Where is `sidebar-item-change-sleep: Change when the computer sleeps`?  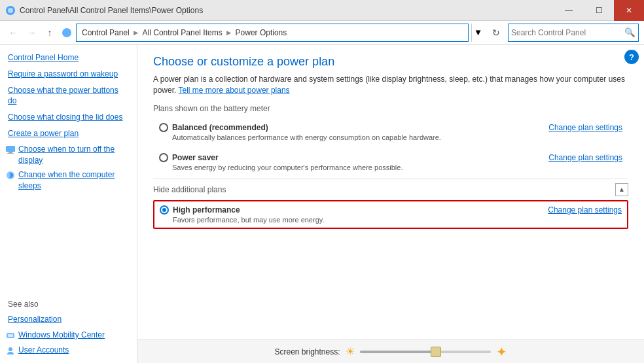 sidebar-item-change-sleep: Change when the computer sleeps is located at coordinates (75, 181).